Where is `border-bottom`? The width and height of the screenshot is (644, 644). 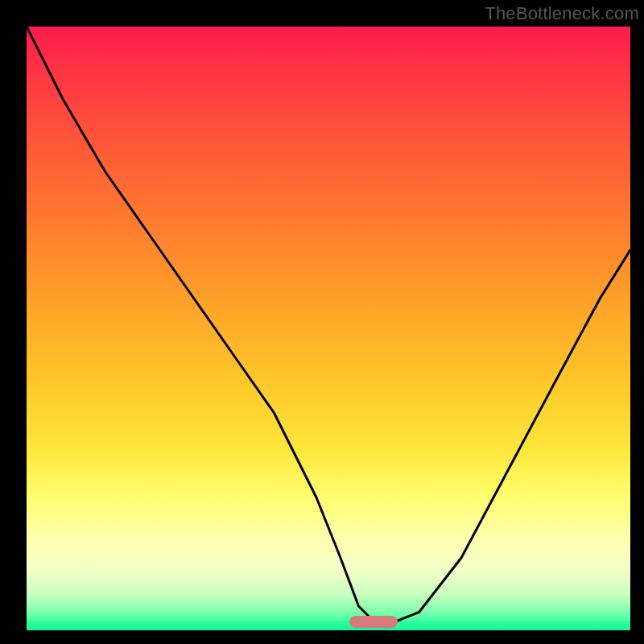 border-bottom is located at coordinates (322, 638).